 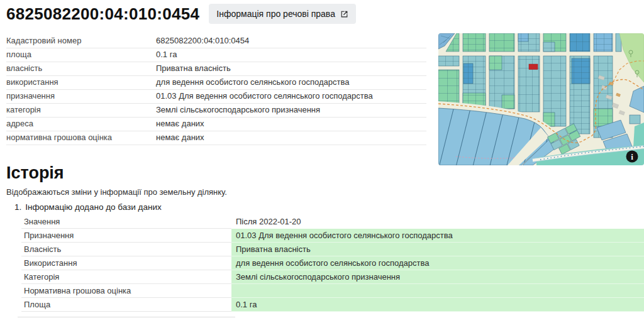 What do you see at coordinates (81, 124) in the screenshot?
I see `row-label: адреса` at bounding box center [81, 124].